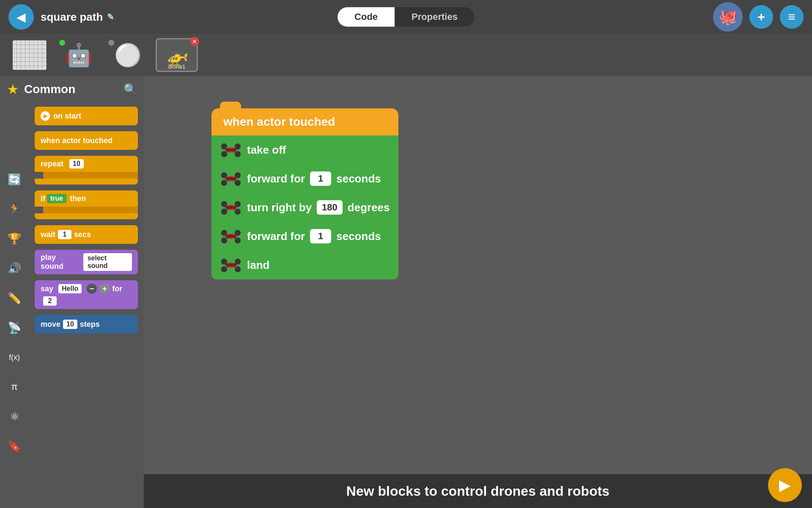 Image resolution: width=812 pixels, height=508 pixels. Describe the element at coordinates (14, 239) in the screenshot. I see `sidebar-item-events: 🏆` at that location.